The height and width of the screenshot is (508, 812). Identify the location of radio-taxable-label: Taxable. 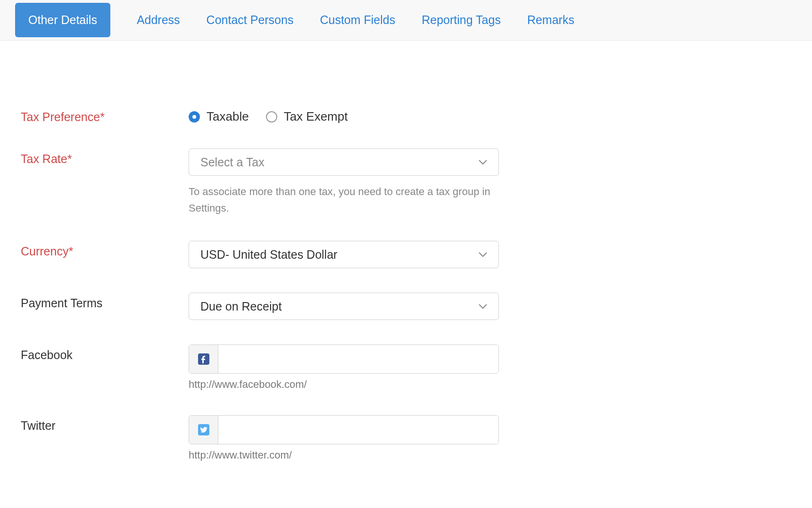
(228, 117).